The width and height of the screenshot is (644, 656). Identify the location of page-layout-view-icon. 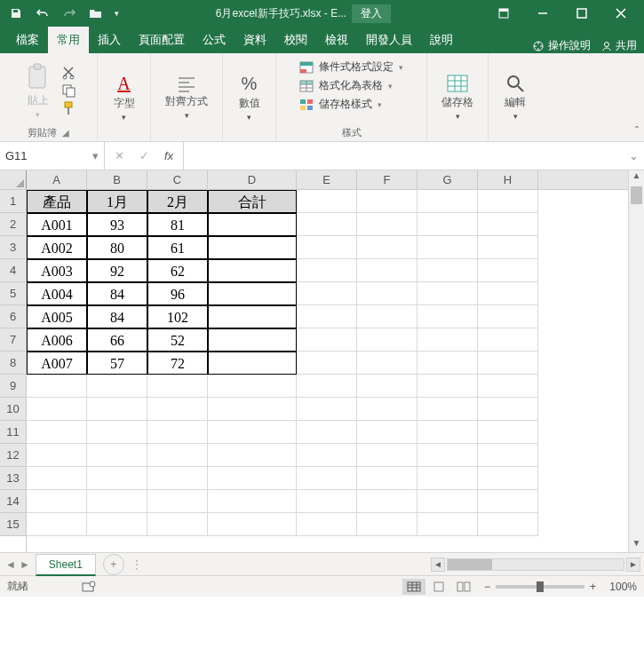
(439, 587).